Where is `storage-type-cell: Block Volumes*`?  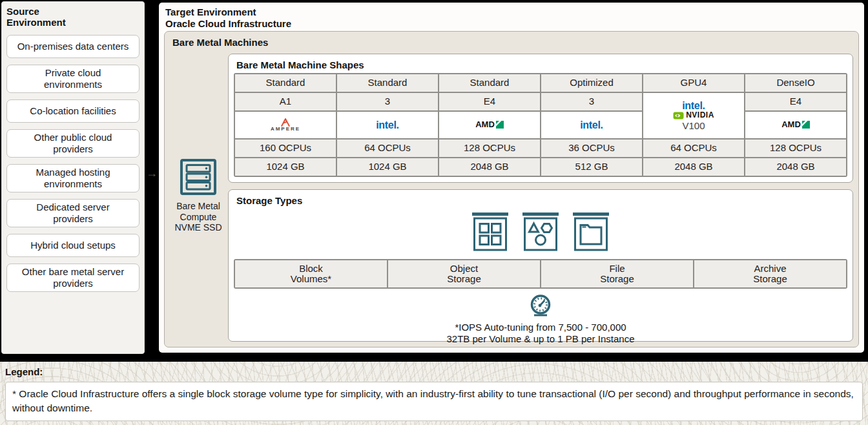
storage-type-cell: Block Volumes* is located at coordinates (311, 274).